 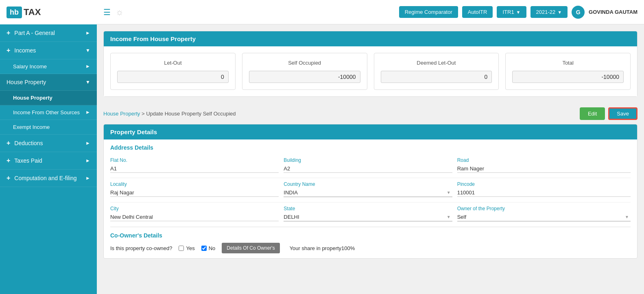 What do you see at coordinates (549, 12) in the screenshot?
I see `year-dropdown-button: 2021-22 ▼` at bounding box center [549, 12].